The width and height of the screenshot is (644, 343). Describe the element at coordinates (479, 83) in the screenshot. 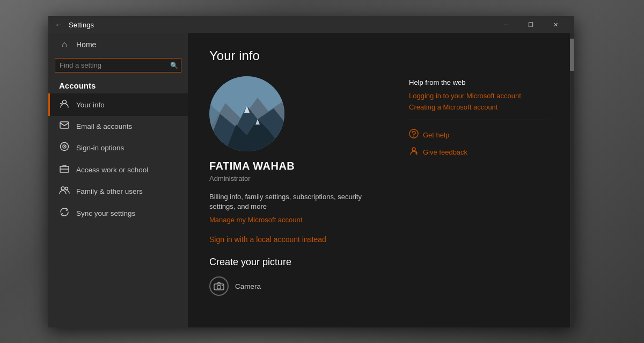

I see `help-title: Help from the web` at that location.